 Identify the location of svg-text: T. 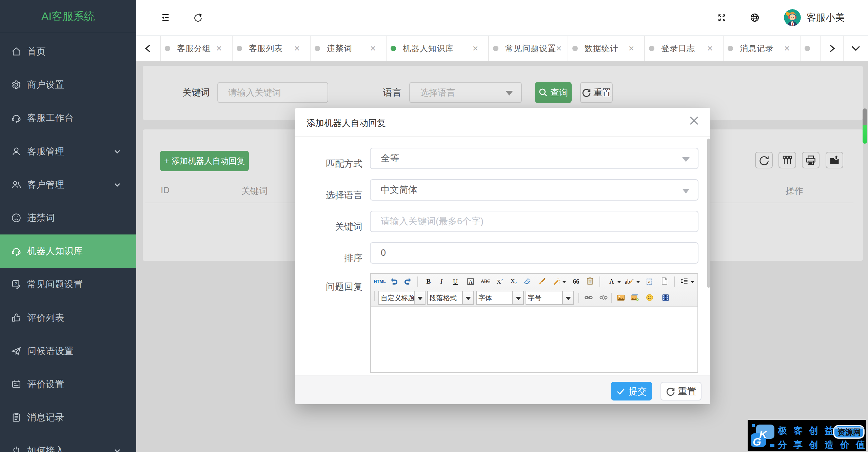
(590, 282).